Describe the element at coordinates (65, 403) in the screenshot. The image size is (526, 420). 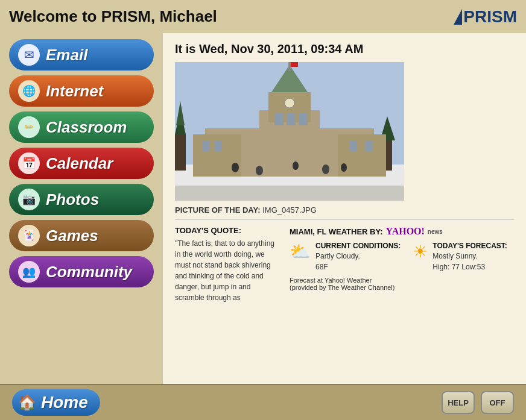
I see `home-label: Home` at that location.